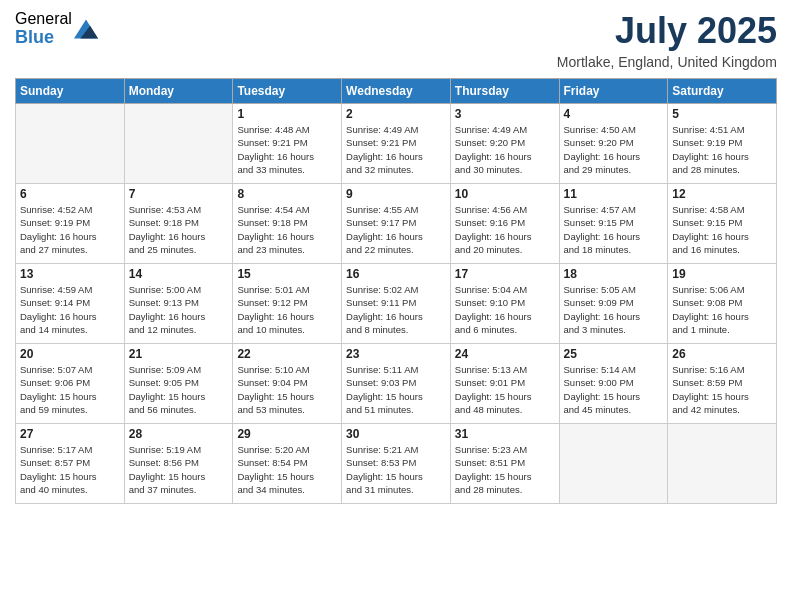 This screenshot has width=792, height=612. I want to click on week-row-5: 27Sunrise: 5:17 AMSunset: 8:57 PMDayligh…, so click(396, 464).